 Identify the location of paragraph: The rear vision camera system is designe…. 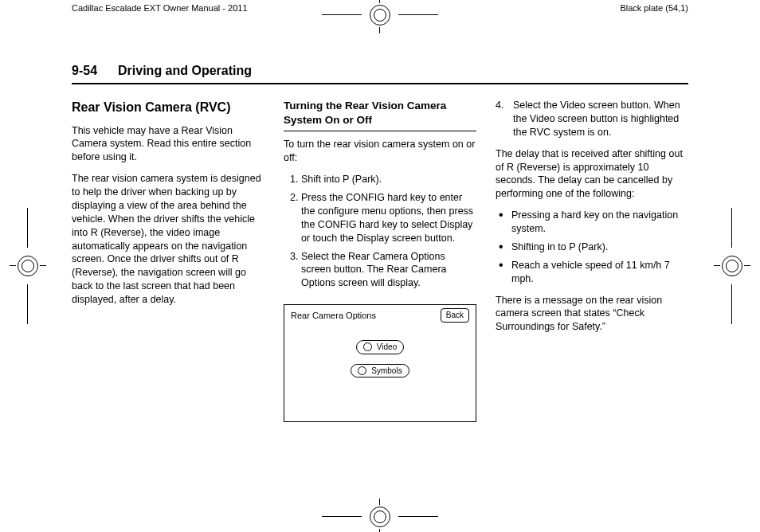
(168, 239).